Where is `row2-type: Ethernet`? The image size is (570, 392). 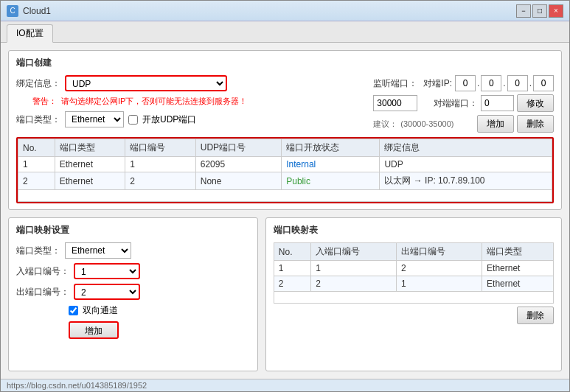 row2-type: Ethernet is located at coordinates (90, 181).